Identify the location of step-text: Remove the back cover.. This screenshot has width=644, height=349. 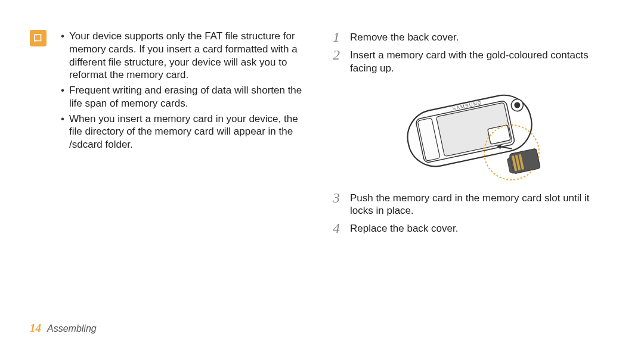
(404, 37).